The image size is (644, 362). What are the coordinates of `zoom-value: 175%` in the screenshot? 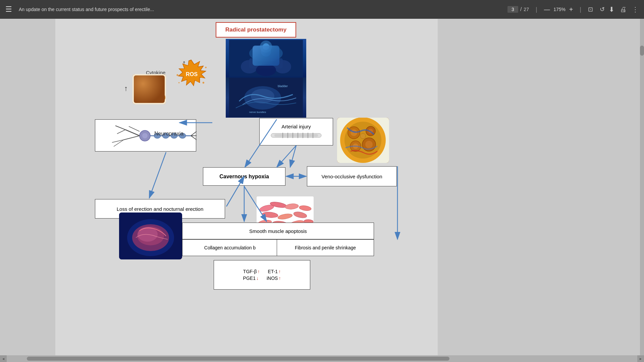 It's located at (559, 9).